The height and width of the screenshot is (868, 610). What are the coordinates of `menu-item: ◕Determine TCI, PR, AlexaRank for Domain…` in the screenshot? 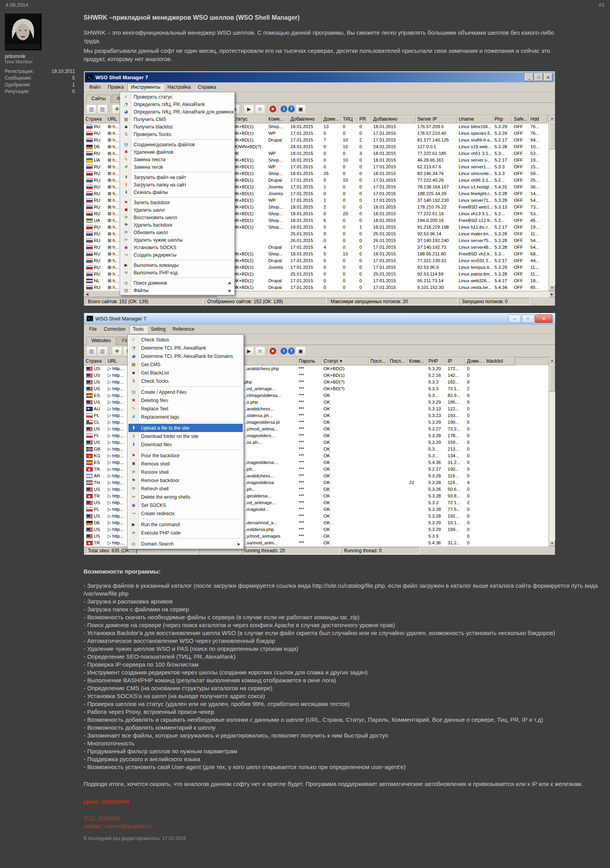 It's located at (186, 356).